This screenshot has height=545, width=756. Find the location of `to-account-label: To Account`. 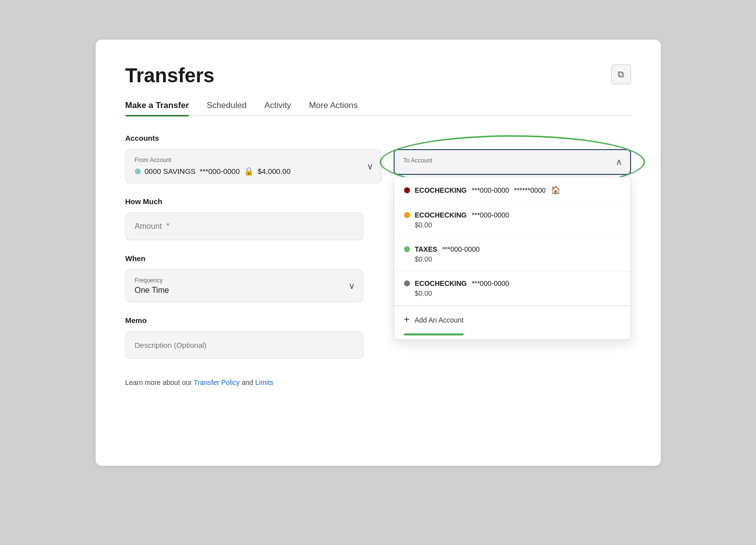

to-account-label: To Account is located at coordinates (513, 161).